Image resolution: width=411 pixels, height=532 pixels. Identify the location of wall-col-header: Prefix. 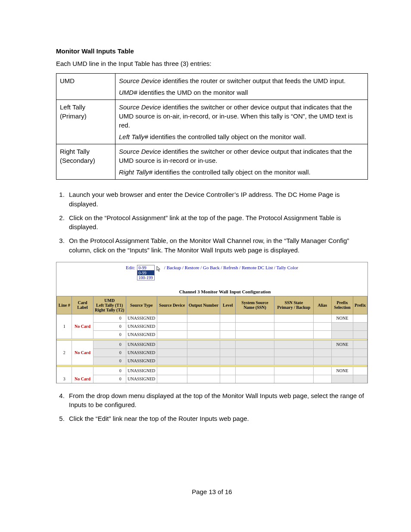
(360, 305).